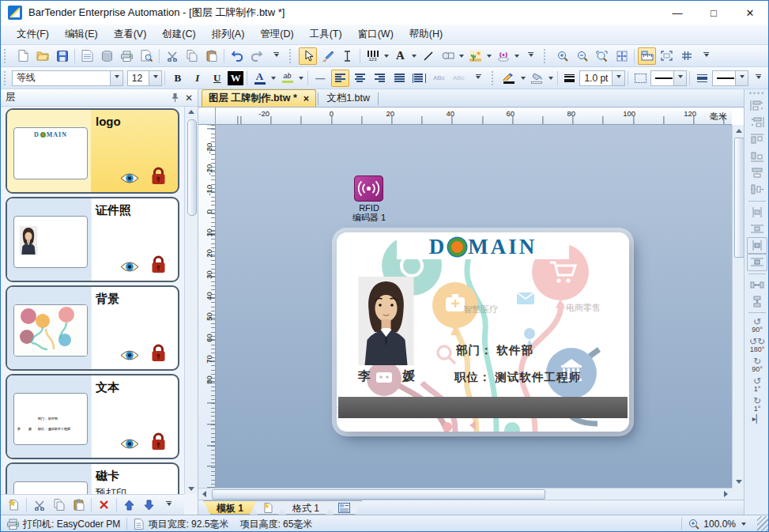  What do you see at coordinates (107, 56) in the screenshot?
I see `database-setup-button` at bounding box center [107, 56].